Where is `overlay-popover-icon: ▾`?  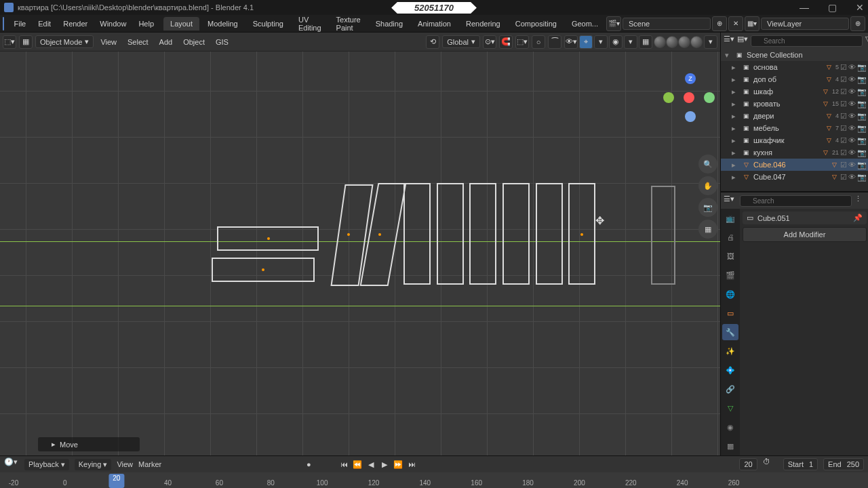 overlay-popover-icon: ▾ is located at coordinates (631, 42).